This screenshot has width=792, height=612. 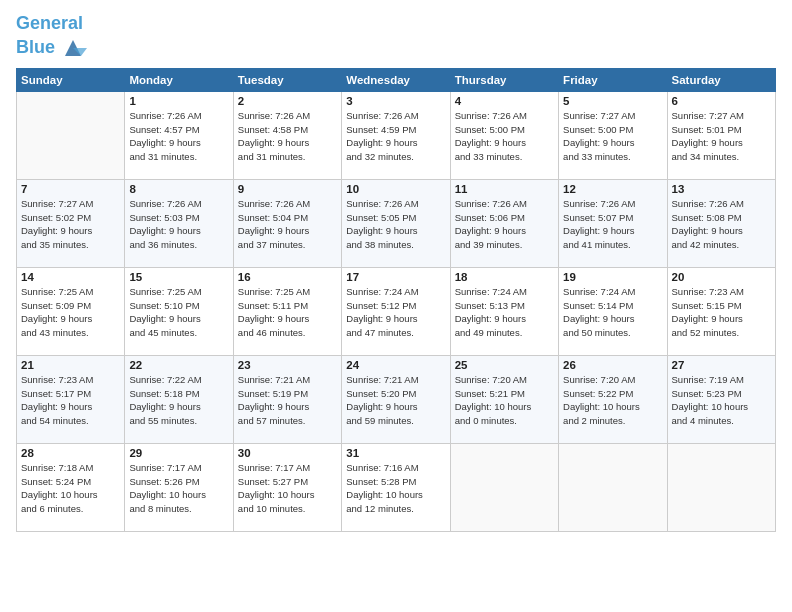 I want to click on day-cell: 31Sunrise: 7:16 AMSunset: 5:28 PMDayligh…, so click(x=396, y=487).